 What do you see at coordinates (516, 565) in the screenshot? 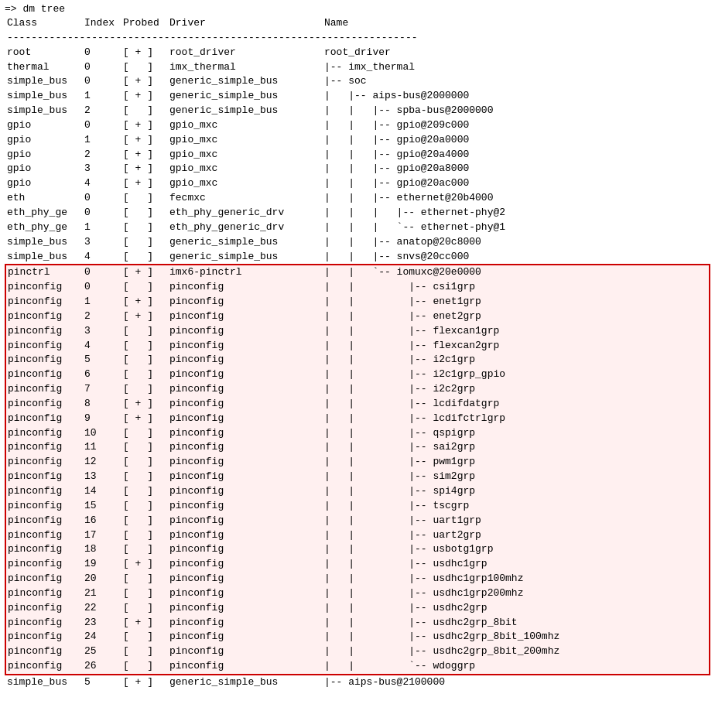
I see `cell-name: | | |-- usdhc1grp` at bounding box center [516, 565].